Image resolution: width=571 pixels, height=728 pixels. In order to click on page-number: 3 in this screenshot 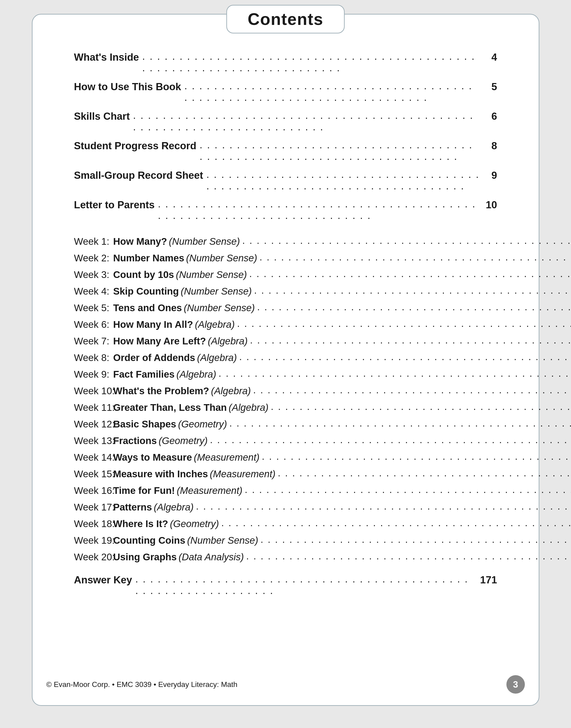, I will do `click(516, 685)`.